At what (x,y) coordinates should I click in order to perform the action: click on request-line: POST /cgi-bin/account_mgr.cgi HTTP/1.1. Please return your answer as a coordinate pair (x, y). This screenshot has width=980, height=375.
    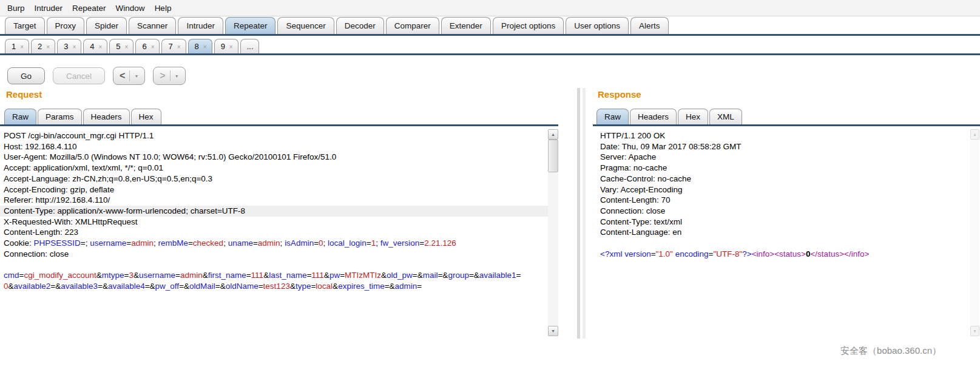
    Looking at the image, I should click on (275, 136).